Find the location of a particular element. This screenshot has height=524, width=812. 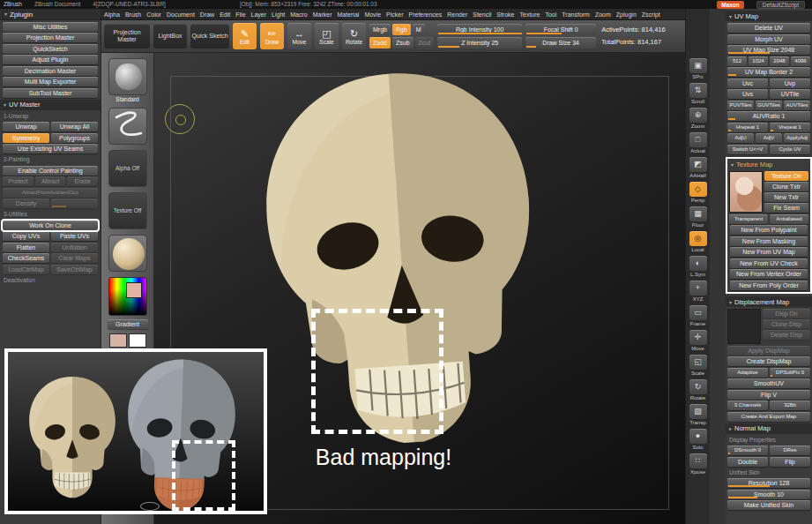

color-picker-inner-swatch is located at coordinates (134, 290).